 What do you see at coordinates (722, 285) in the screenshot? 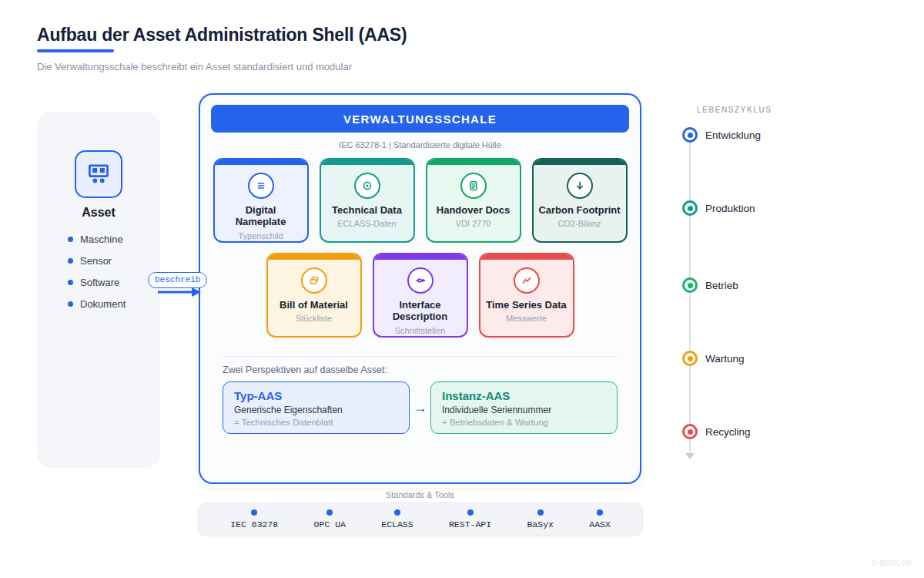
I see `stage-label: Betrieb` at bounding box center [722, 285].